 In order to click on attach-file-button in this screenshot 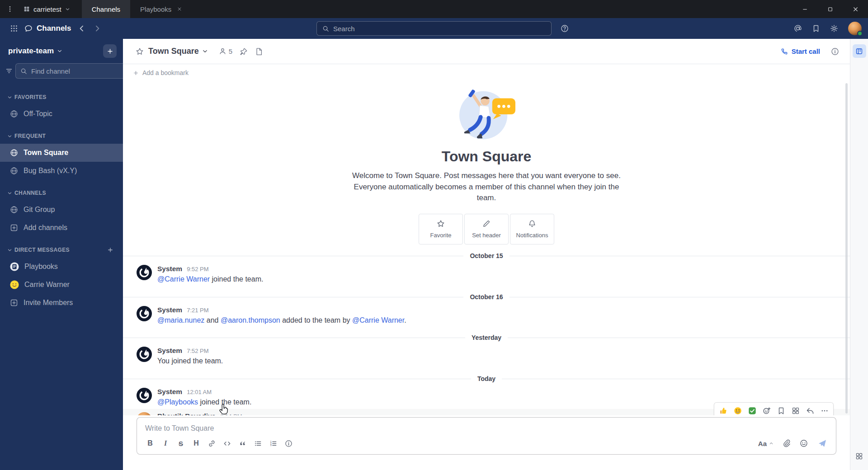, I will do `click(787, 443)`.